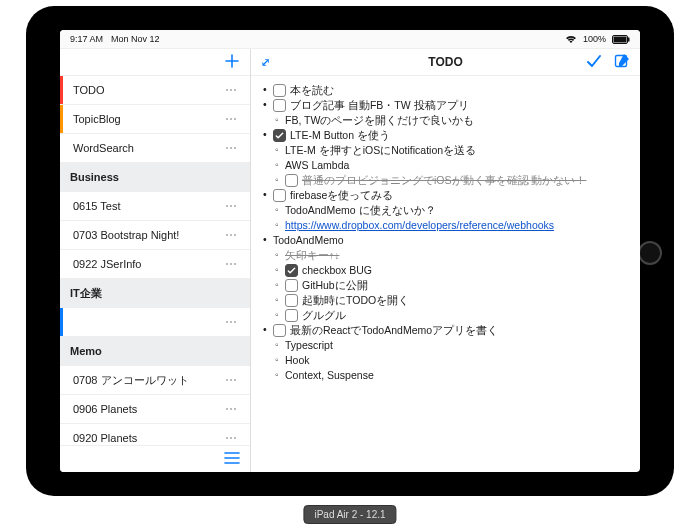 The width and height of the screenshot is (700, 528). What do you see at coordinates (468, 270) in the screenshot?
I see `todo-text: checkbox BUG` at bounding box center [468, 270].